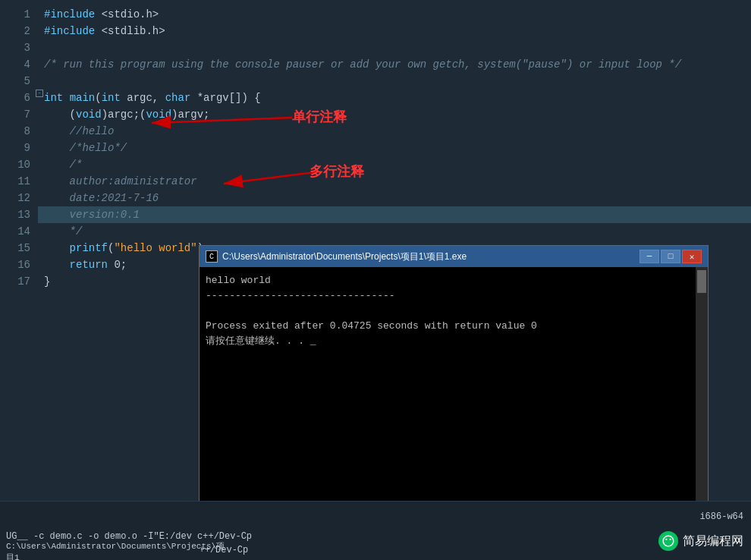 Image resolution: width=751 pixels, height=560 pixels. What do you see at coordinates (692, 256) in the screenshot?
I see `close-button: ✕` at bounding box center [692, 256].